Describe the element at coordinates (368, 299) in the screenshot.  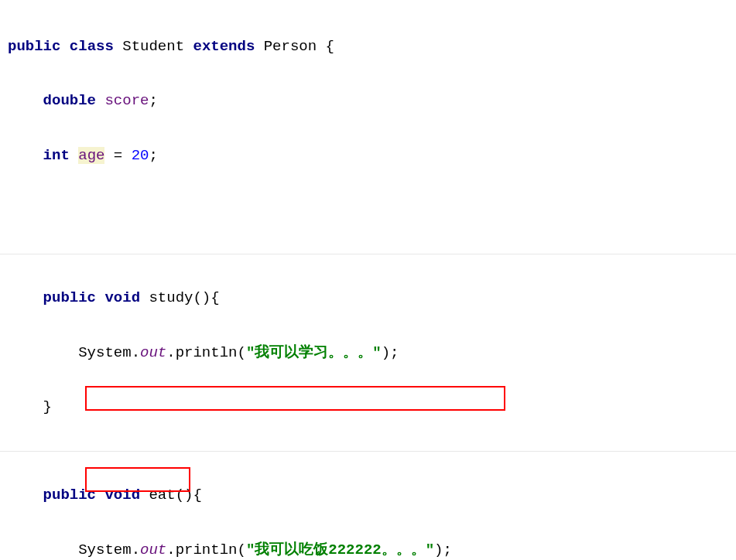
I see `code-line-5: public void study(){` at that location.